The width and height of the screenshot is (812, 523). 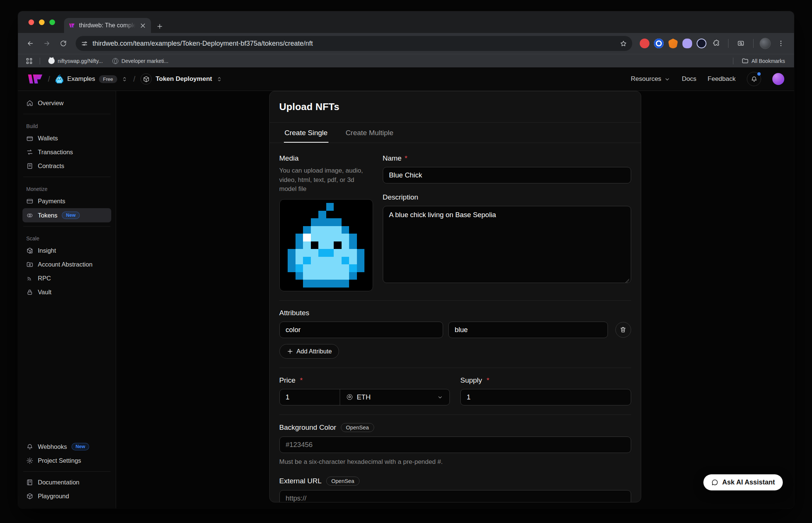 What do you see at coordinates (67, 482) in the screenshot?
I see `sidebar-item-documentation: Documentation` at bounding box center [67, 482].